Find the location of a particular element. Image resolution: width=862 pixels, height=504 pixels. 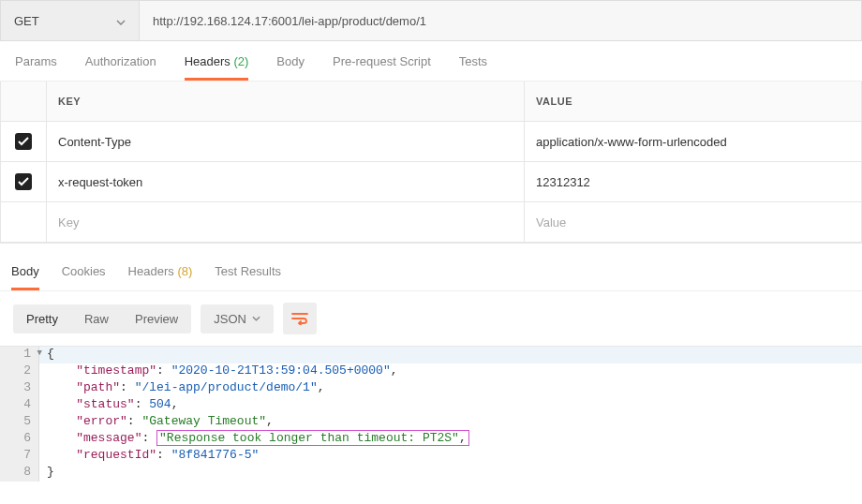

table-row: x-request-token 12312312 is located at coordinates (431, 182).